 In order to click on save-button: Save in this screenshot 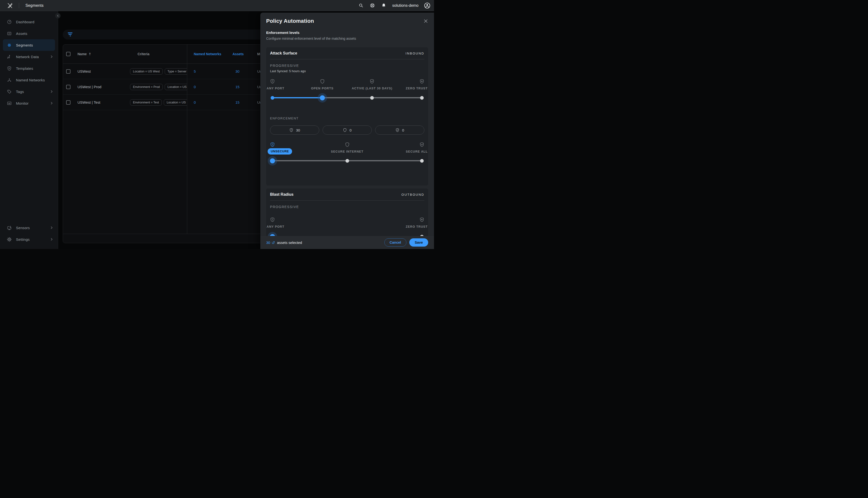, I will do `click(419, 243)`.